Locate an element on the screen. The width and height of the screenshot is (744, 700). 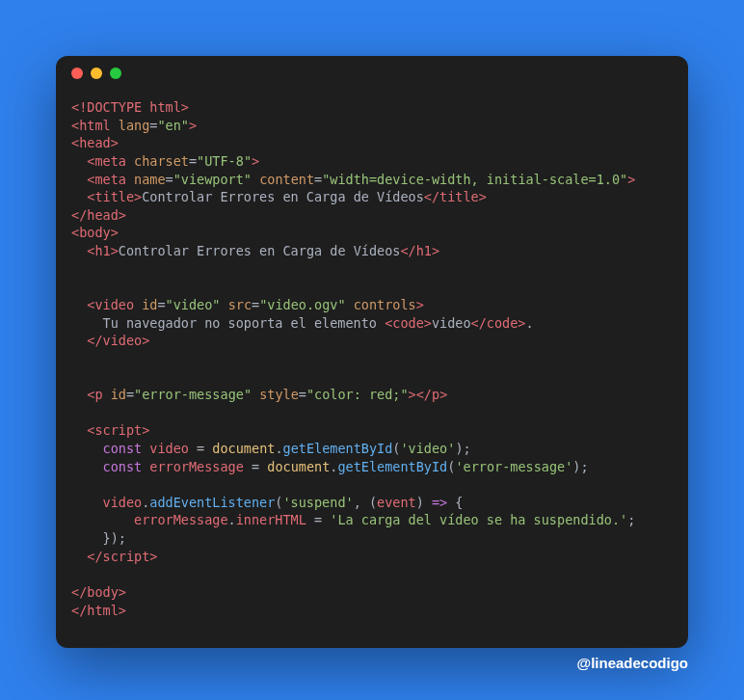
minimize-icon is located at coordinates (96, 73).